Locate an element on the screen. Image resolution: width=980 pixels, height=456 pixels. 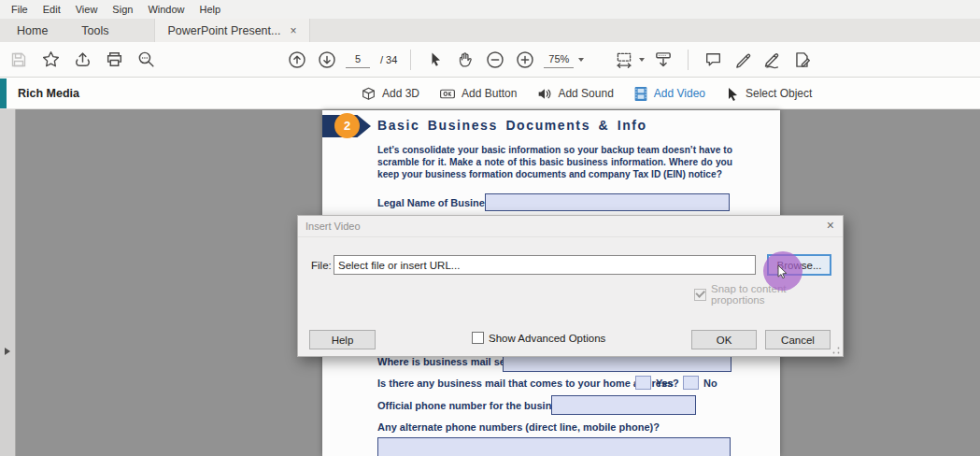
zoom-level-control: 75% is located at coordinates (564, 60).